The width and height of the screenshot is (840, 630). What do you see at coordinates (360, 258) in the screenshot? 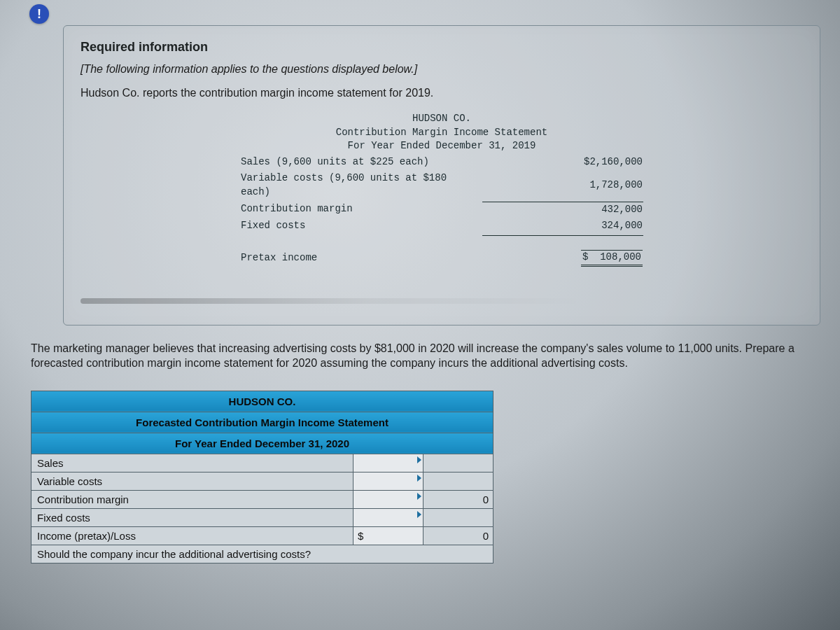
I see `line-pretax-label: Pretax income` at bounding box center [360, 258].